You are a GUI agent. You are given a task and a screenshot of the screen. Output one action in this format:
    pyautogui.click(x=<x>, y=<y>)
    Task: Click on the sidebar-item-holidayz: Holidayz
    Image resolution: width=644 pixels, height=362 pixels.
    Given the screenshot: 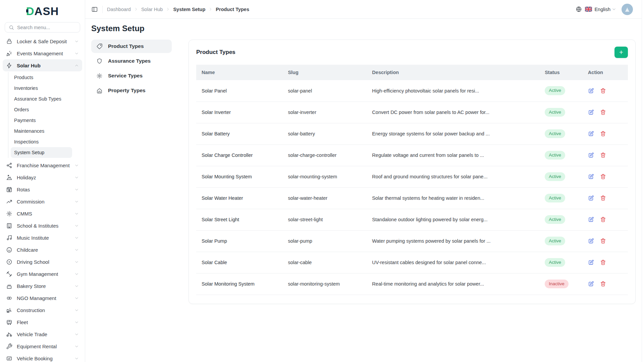 What is the action you would take?
    pyautogui.click(x=42, y=177)
    